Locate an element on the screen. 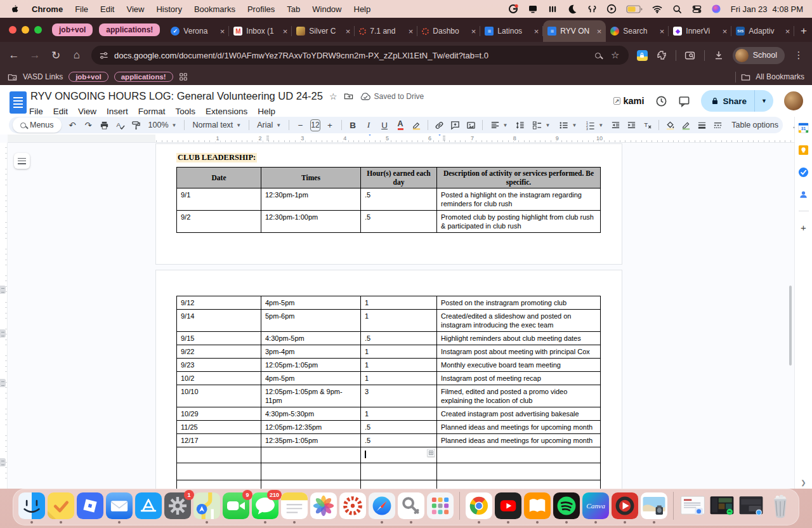 This screenshot has width=812, height=528. table-cell: 9/1 is located at coordinates (219, 199).